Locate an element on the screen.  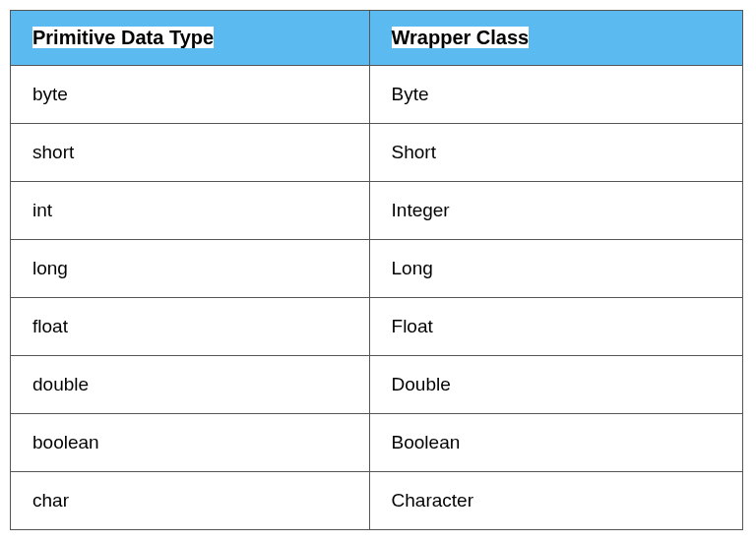
table-row: int Integer is located at coordinates (377, 211).